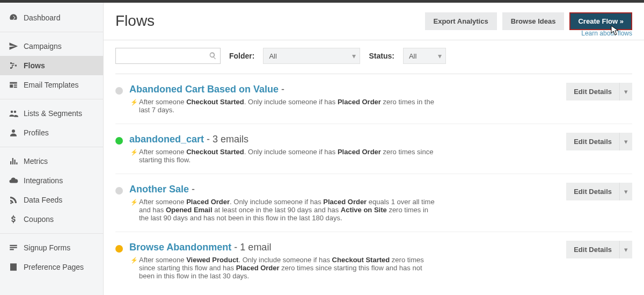 Image resolution: width=644 pixels, height=295 pixels. Describe the element at coordinates (52, 181) in the screenshot. I see `sidebar-item-integrations: Integrations` at that location.